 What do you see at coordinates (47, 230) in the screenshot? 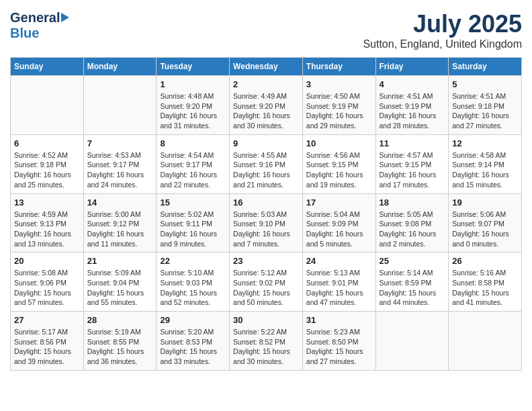
I see `day-info: Sunrise: 4:59 AM Sunset: 9:13 PM Dayligh…` at bounding box center [47, 230].